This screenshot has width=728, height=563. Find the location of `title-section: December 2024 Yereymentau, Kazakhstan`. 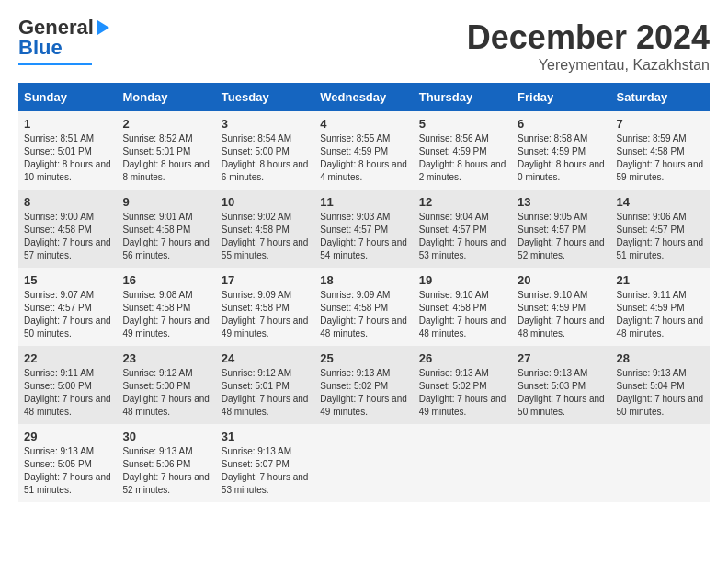

title-section: December 2024 Yereymentau, Kazakhstan is located at coordinates (588, 46).